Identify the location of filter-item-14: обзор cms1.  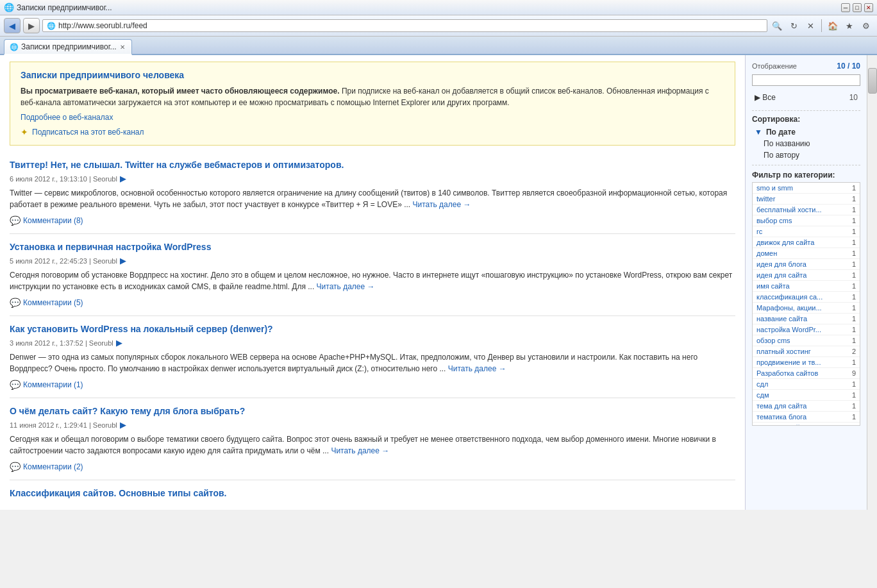
(806, 341).